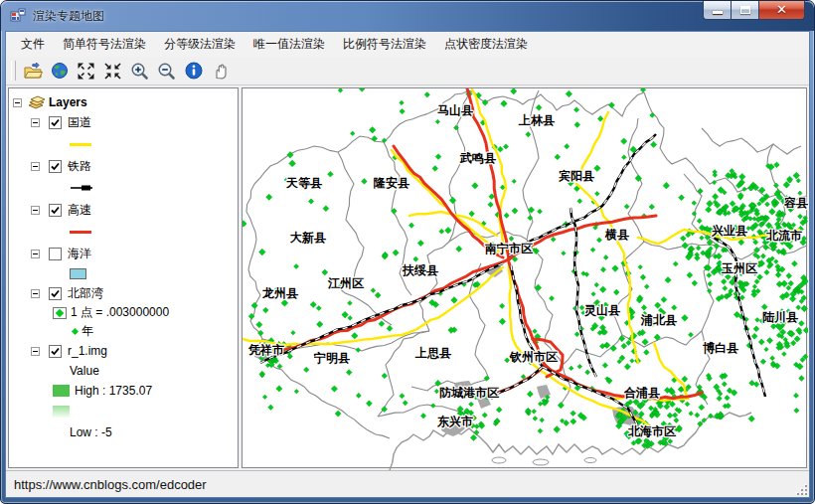  What do you see at coordinates (739, 268) in the screenshot?
I see `map-label: 玉州区` at bounding box center [739, 268].